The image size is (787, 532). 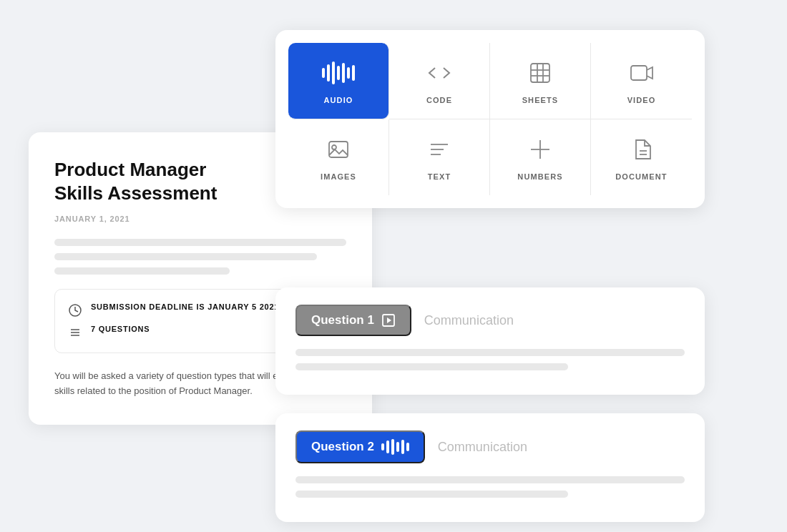 I want to click on question-1-button: Question 1, so click(x=353, y=320).